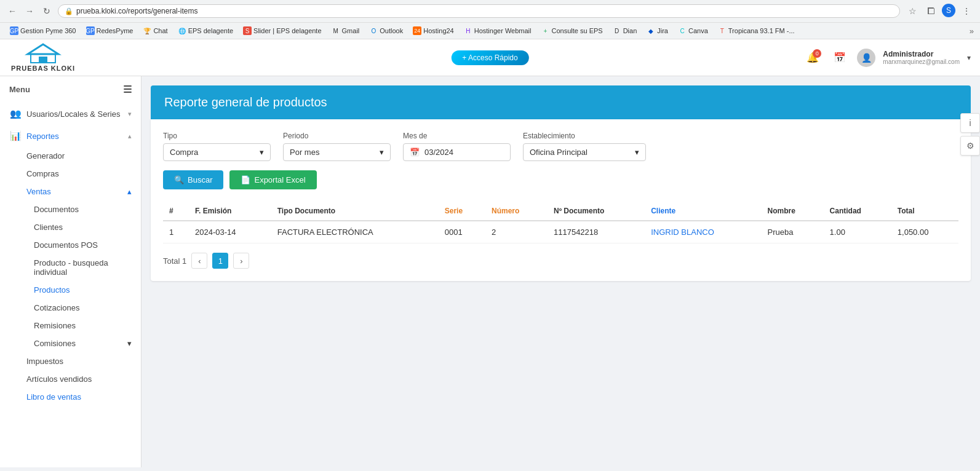  Describe the element at coordinates (925, 232) in the screenshot. I see `row-total: 1,050.00` at that location.